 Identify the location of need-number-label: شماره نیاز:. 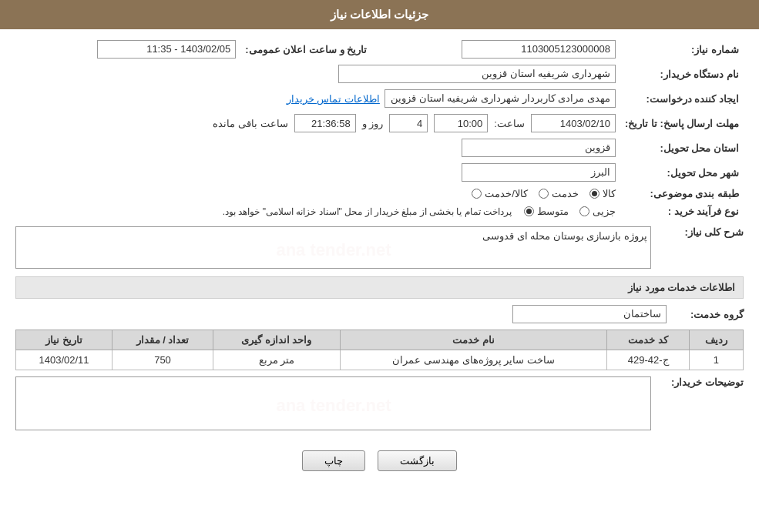
(682, 49).